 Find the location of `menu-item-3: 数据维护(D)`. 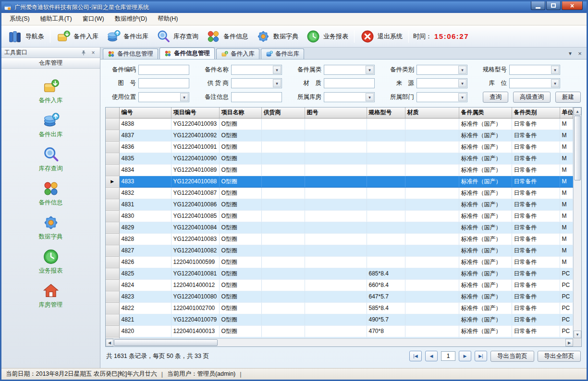

menu-item-3: 数据维护(D) is located at coordinates (131, 19).